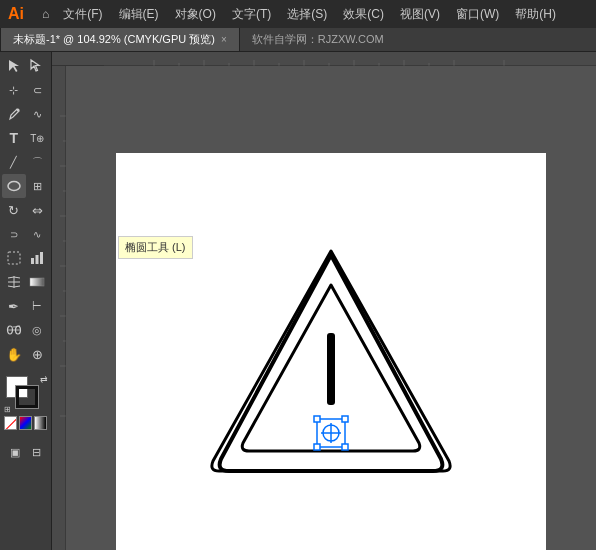  Describe the element at coordinates (26, 258) in the screenshot. I see `tool-group-graph` at that location.